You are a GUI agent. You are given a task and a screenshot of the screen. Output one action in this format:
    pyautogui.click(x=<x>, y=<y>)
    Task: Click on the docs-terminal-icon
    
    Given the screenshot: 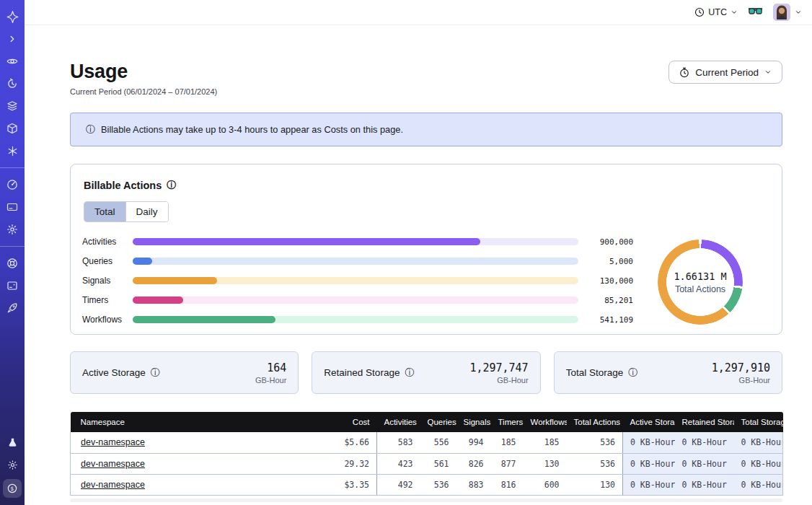 What is the action you would take?
    pyautogui.click(x=12, y=286)
    